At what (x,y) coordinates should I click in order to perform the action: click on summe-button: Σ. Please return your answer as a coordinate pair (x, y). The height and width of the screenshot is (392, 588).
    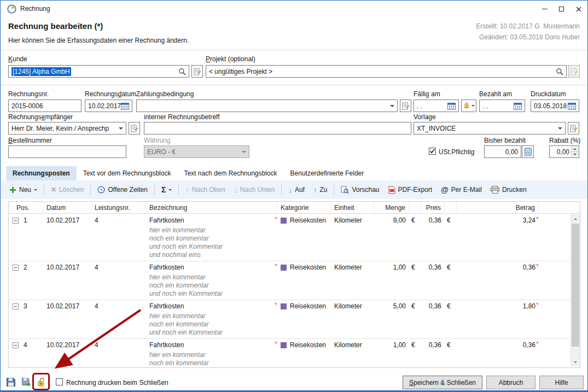
    Looking at the image, I should click on (166, 190).